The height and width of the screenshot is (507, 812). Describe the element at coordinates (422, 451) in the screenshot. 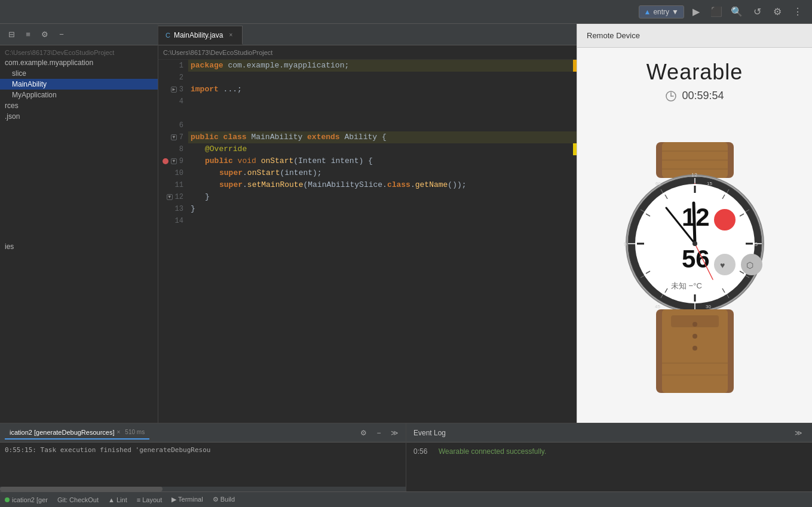

I see `event-time-0: 0:56` at that location.